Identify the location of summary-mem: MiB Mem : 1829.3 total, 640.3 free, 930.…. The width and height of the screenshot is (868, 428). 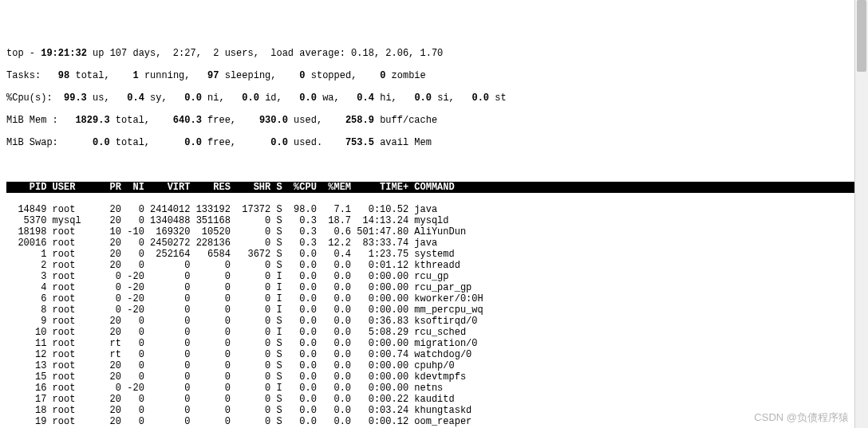
(434, 120).